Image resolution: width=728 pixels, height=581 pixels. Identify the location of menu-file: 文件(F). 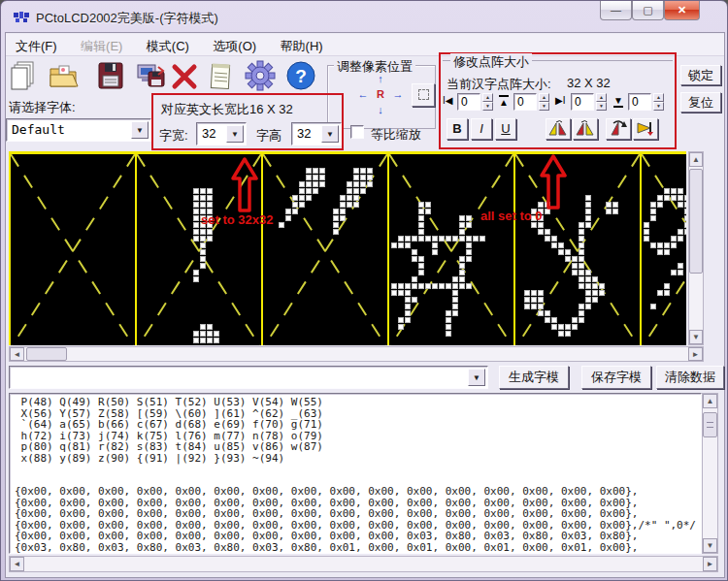
(37, 47).